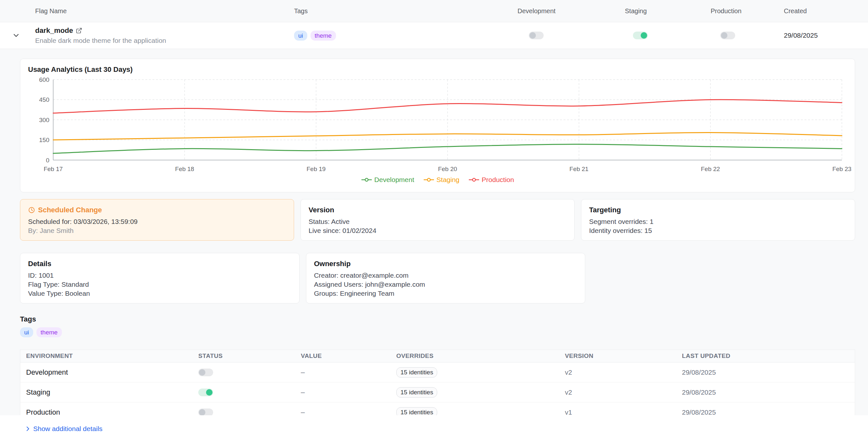 The height and width of the screenshot is (442, 868). I want to click on info-cards-row-2: Details ID: 1001 Flag Type: Standard Val…, so click(437, 278).